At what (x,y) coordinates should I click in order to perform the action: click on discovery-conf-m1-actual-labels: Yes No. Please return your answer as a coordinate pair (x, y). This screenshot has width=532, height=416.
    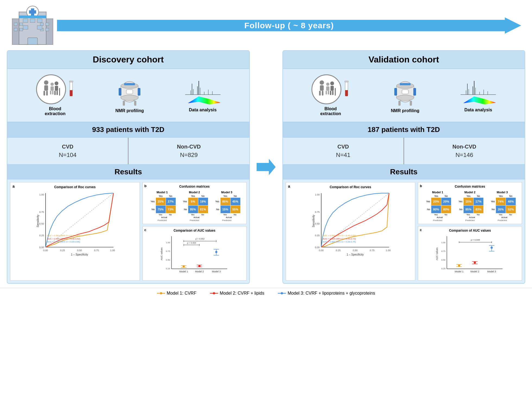
    Looking at the image, I should click on (166, 215).